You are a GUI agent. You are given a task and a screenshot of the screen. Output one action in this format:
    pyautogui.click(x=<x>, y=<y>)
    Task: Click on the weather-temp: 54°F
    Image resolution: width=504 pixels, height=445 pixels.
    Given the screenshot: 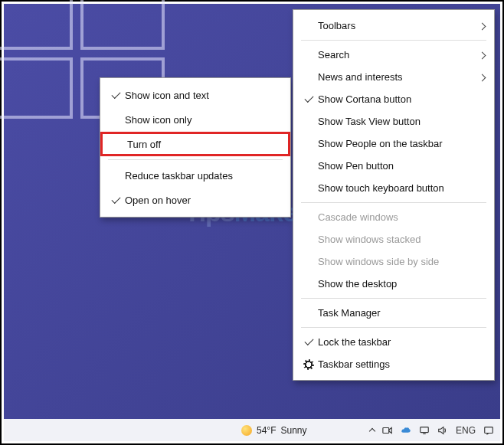 What is the action you would take?
    pyautogui.click(x=267, y=430)
    